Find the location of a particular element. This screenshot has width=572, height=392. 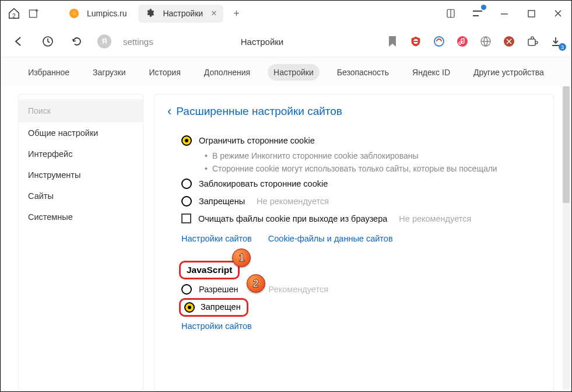

tab-lumpics: Lumpics.ru is located at coordinates (98, 13).